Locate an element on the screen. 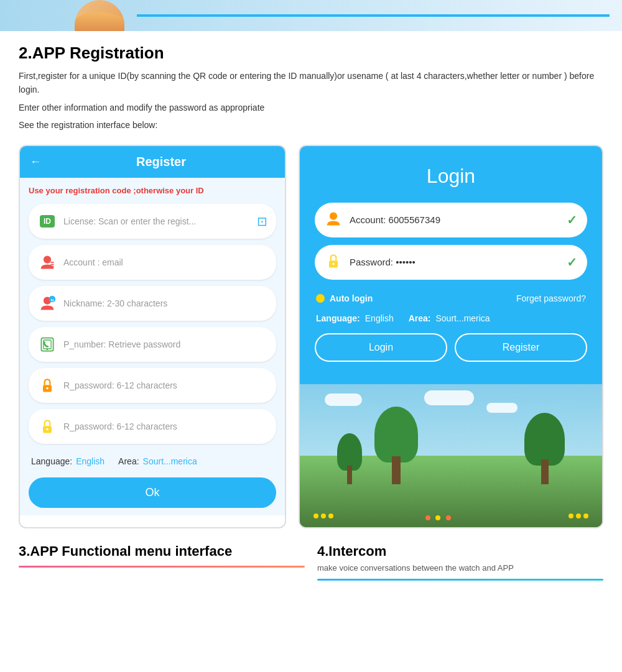 Image resolution: width=622 pixels, height=672 pixels. rpassword1-text: R_password: 6-12 characters is located at coordinates (165, 385).